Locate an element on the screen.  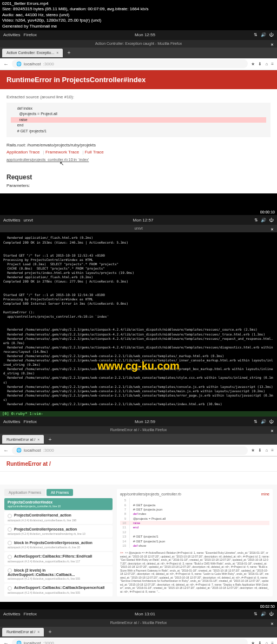
tmux-status: [0] 0:ruby* 1:vim- is located at coordinates (138, 414).